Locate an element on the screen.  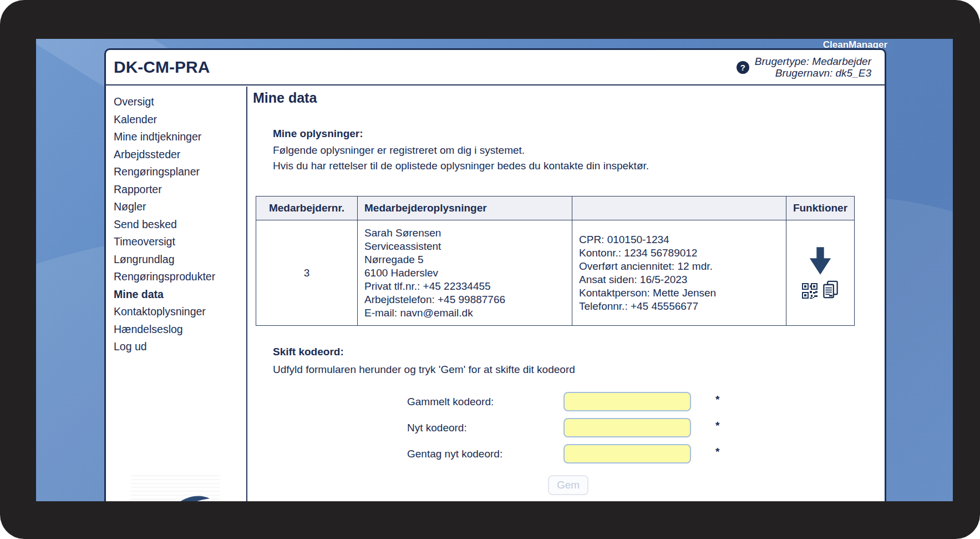
password-instruction: Udfyld formularen herunder og tryk 'Gem'… is located at coordinates (424, 370).